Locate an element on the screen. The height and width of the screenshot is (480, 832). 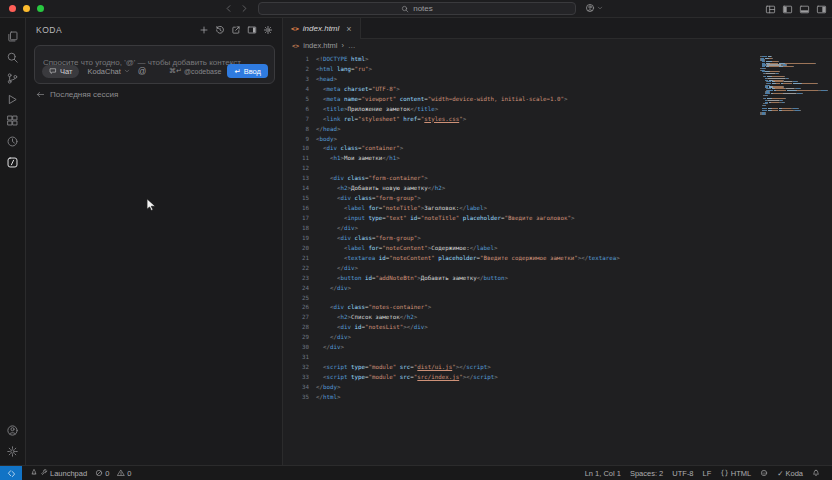
open-external-icon is located at coordinates (236, 30).